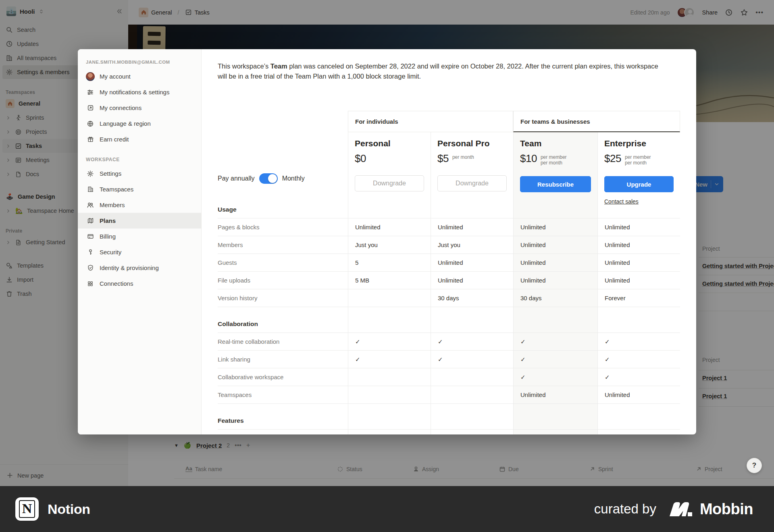  Describe the element at coordinates (449, 360) in the screenshot. I see `feature-row: Link sharing✓✓✓✓` at that location.